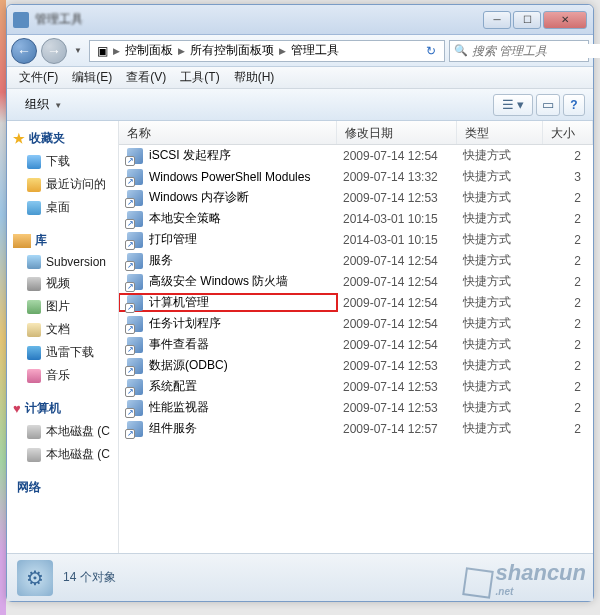  I want to click on sidebar-computer-header: ♥ 计算机, so click(62, 408).